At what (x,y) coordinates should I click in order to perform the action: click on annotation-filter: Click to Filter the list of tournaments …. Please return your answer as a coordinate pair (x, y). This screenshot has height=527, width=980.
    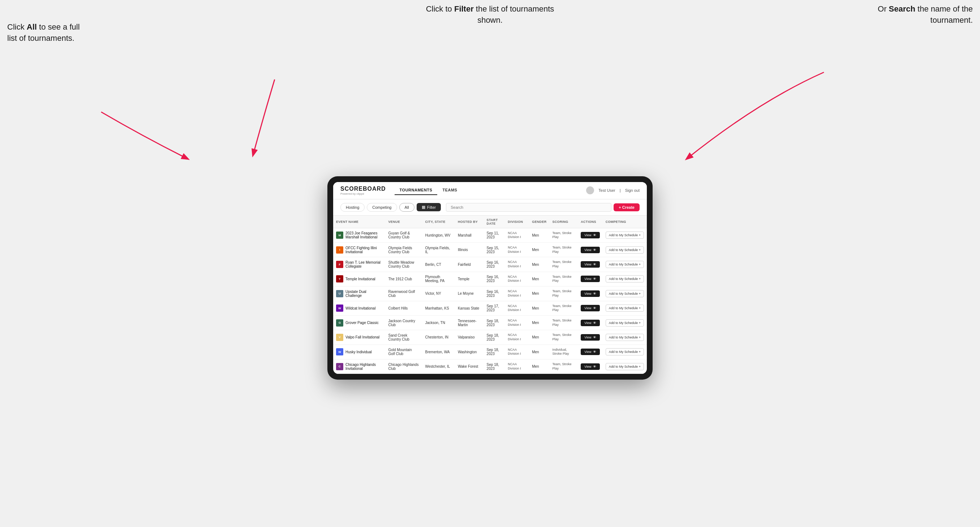
    Looking at the image, I should click on (490, 14).